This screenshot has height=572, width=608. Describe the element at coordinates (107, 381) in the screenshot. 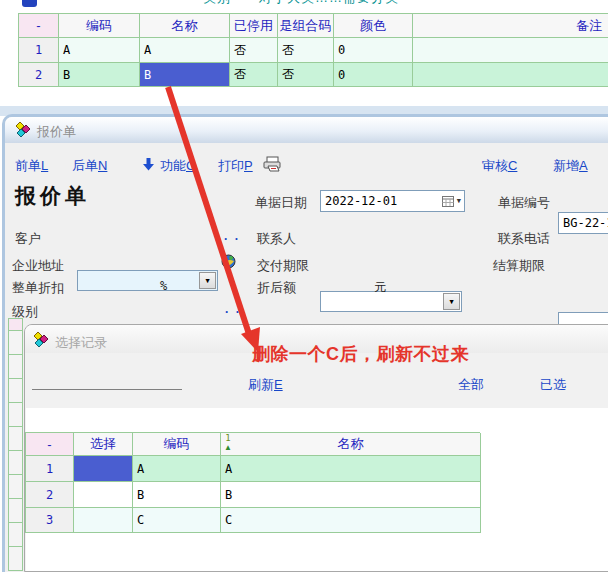

I see `filter-input` at that location.